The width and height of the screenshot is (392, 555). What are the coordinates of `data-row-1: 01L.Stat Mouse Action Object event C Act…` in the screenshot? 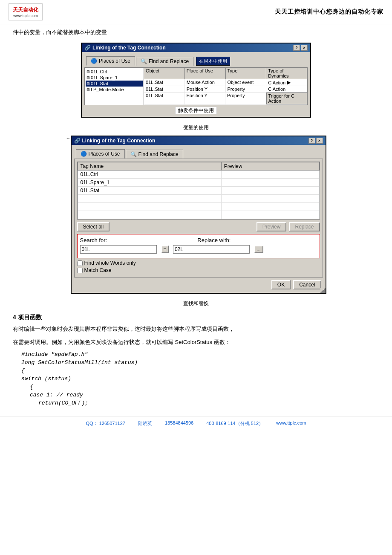 It's located at (226, 83).